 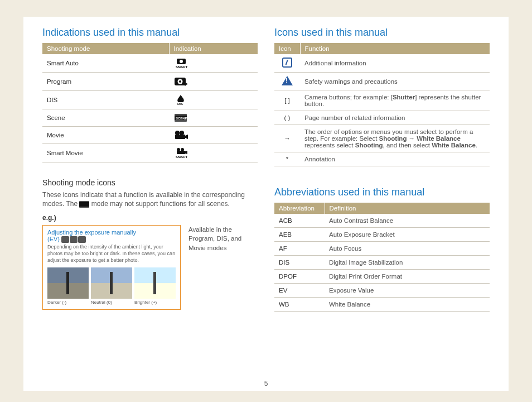 What do you see at coordinates (382, 160) in the screenshot?
I see `row-star: * Annotation` at bounding box center [382, 160].